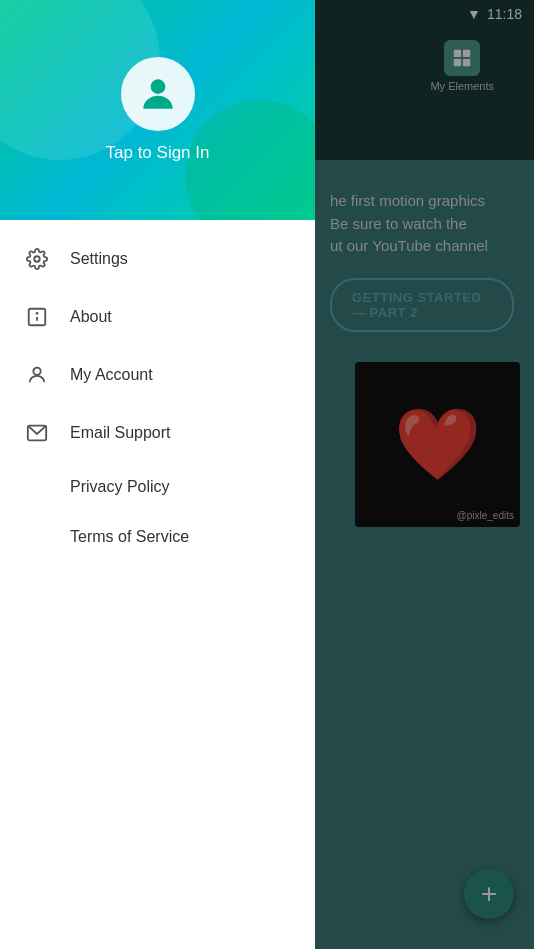 The width and height of the screenshot is (534, 949). Describe the element at coordinates (158, 433) in the screenshot. I see `sidebar-item-email-support: Email Support` at that location.